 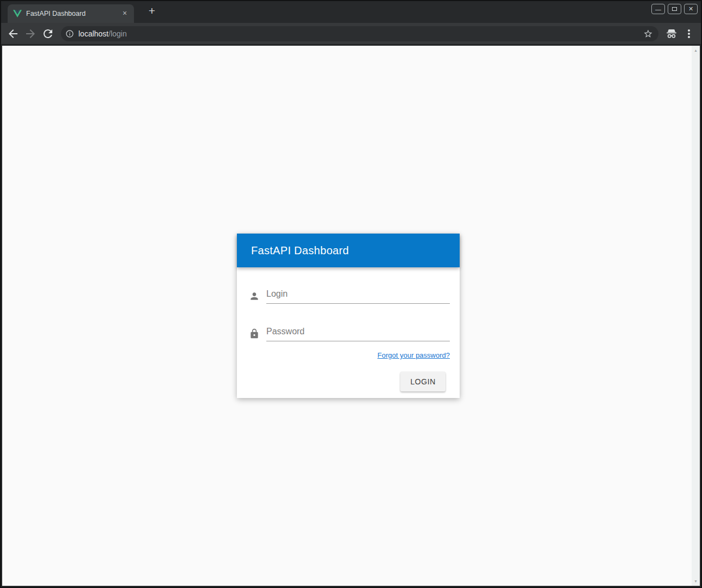 What do you see at coordinates (48, 34) in the screenshot?
I see `reload-icon` at bounding box center [48, 34].